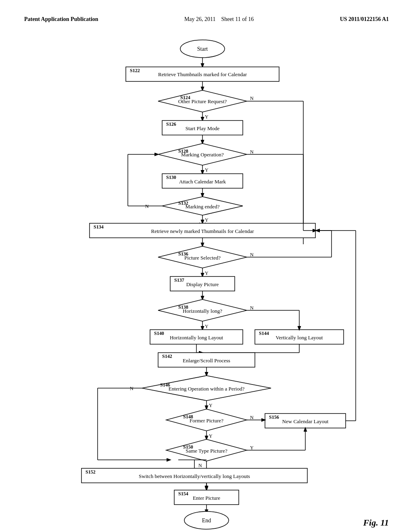  What do you see at coordinates (365, 19) in the screenshot?
I see `header-right: US 2011/0122156 A1` at bounding box center [365, 19].